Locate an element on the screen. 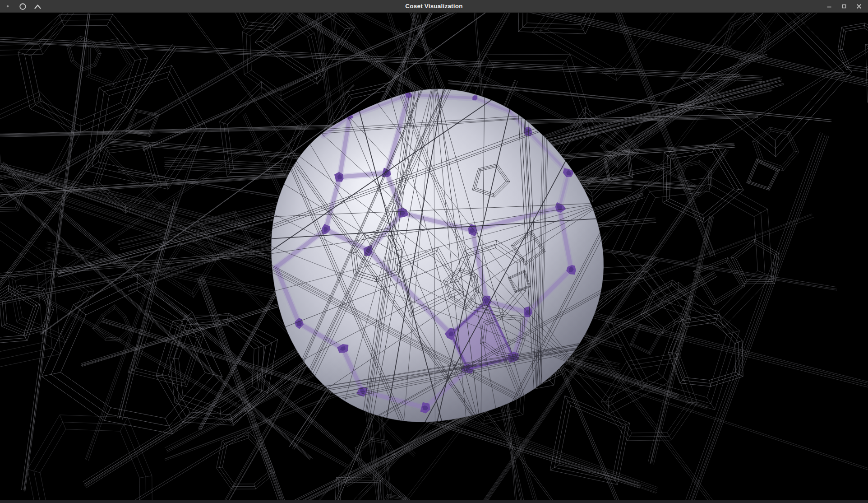 The height and width of the screenshot is (503, 868). circle-icon is located at coordinates (23, 6).